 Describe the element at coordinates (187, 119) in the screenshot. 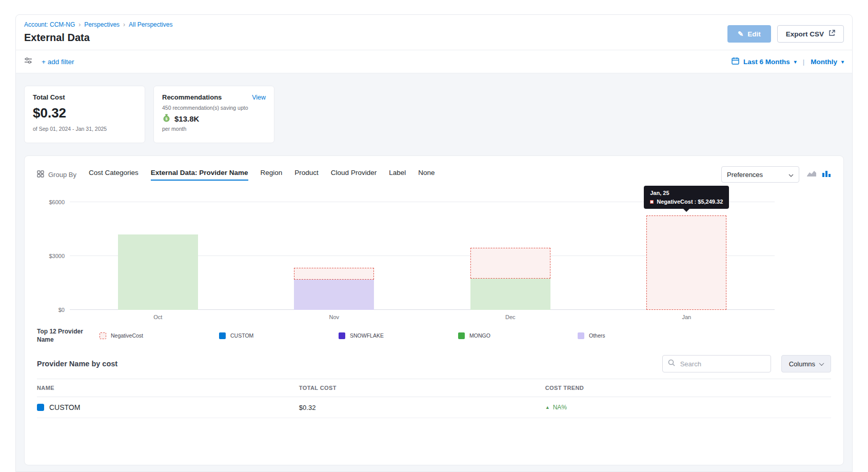

I see `recommendations-savings: $13.8K` at that location.